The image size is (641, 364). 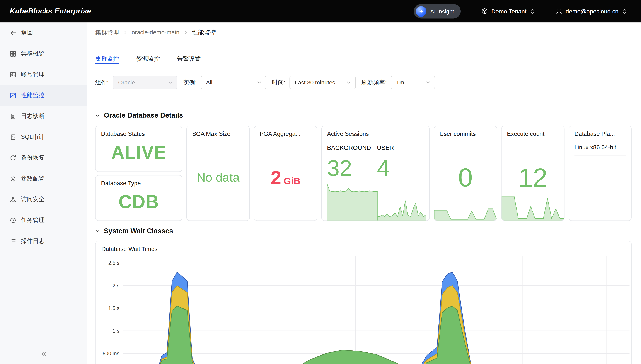 I want to click on time-range-select: Last 30 minutes, so click(x=323, y=82).